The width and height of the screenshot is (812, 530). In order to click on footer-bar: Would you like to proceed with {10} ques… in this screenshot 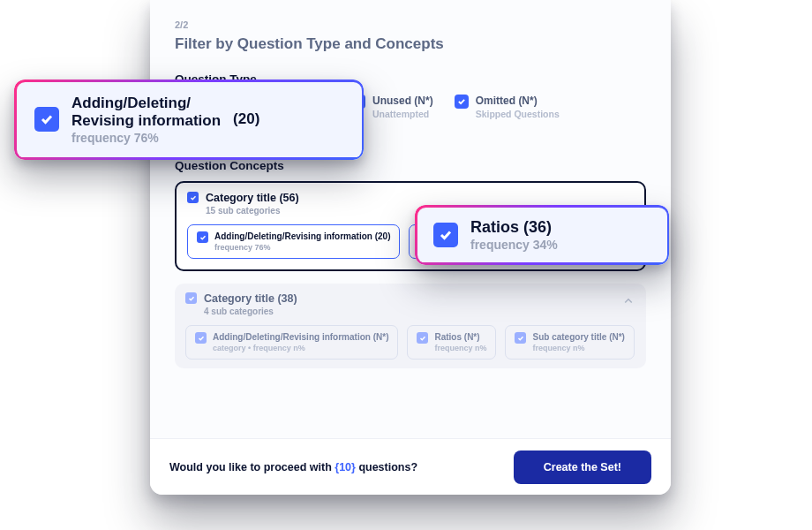, I will do `click(410, 466)`.